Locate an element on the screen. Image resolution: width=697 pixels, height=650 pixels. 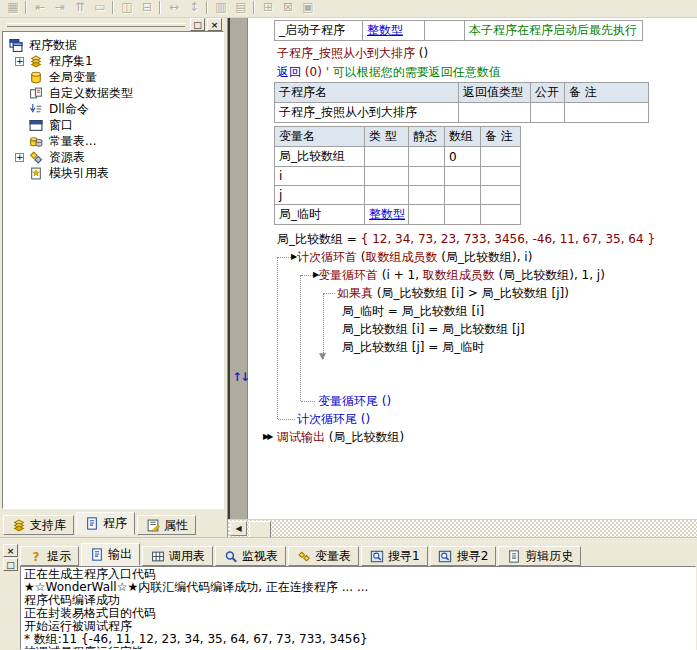
tree-root-program-data: 程序数据 is located at coordinates (113, 45).